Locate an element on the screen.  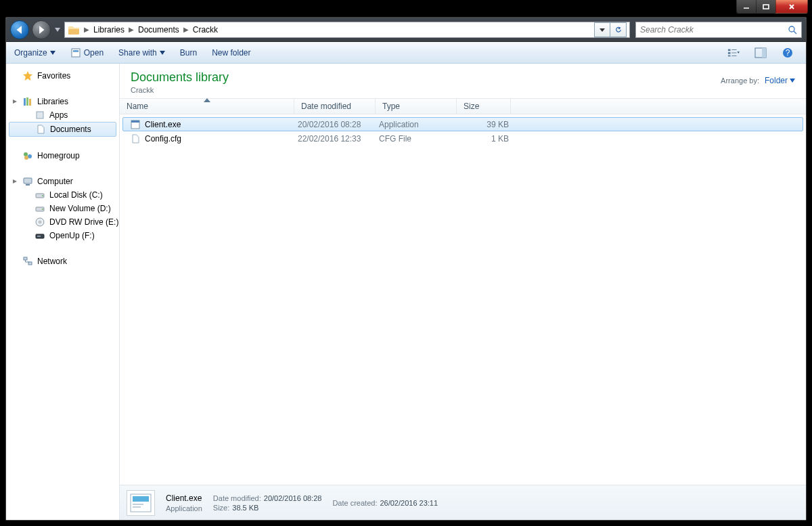
details-size-label: Size: is located at coordinates (221, 508).